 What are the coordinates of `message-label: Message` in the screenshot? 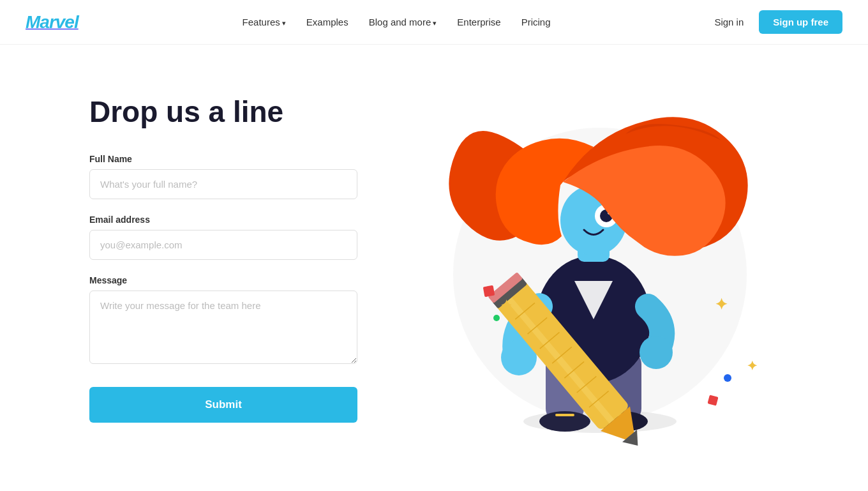 It's located at (223, 280).